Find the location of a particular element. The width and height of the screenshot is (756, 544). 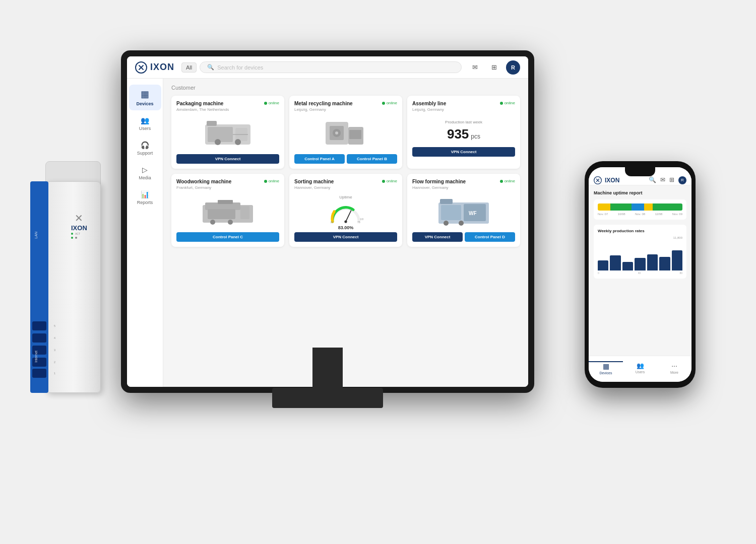

gauge-value: 83.00% is located at coordinates (346, 228).